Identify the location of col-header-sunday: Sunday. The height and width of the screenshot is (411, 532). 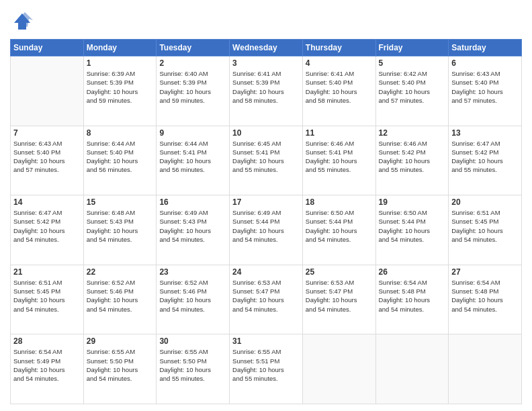
(47, 48).